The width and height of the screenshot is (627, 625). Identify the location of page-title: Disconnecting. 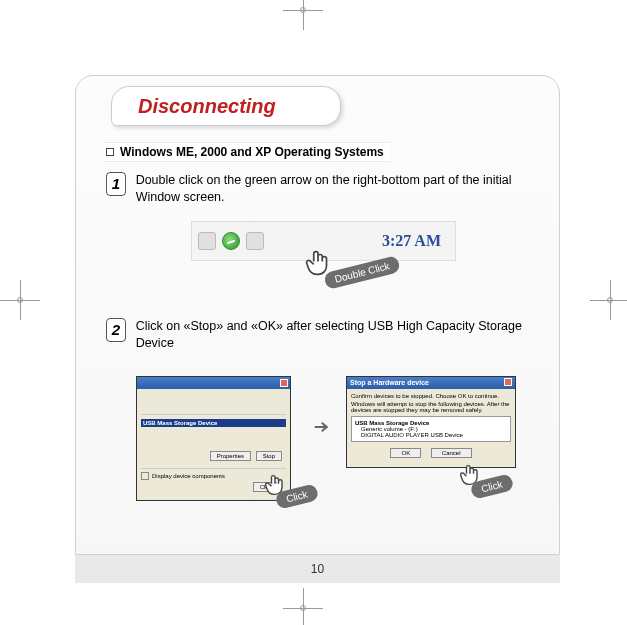
(207, 106).